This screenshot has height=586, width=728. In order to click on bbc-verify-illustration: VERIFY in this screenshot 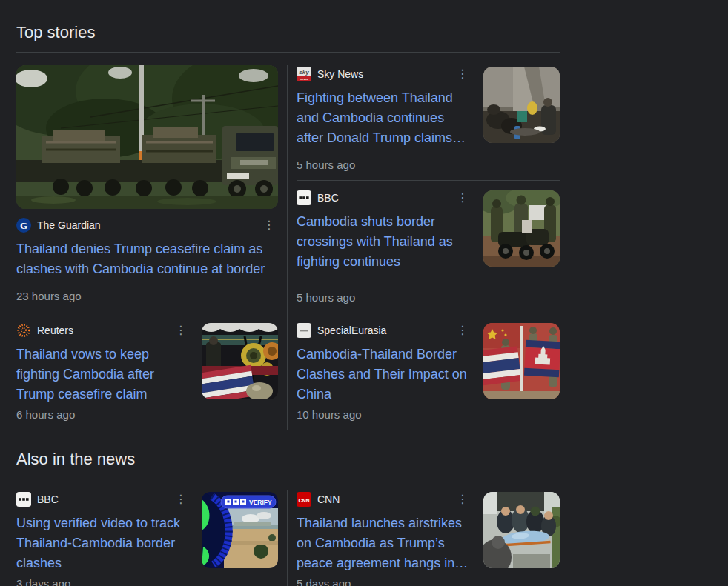, I will do `click(240, 530)`.